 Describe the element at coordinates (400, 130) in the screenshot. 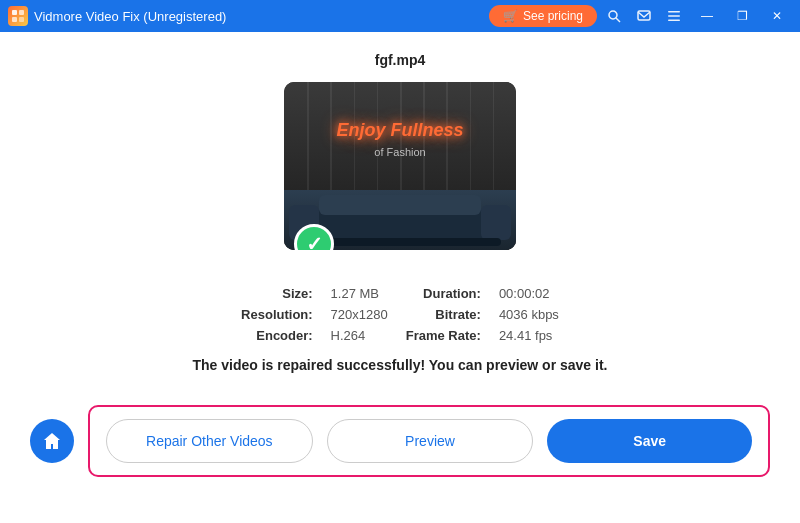

I see `neon-sign-text: Enjoy Fullness` at that location.